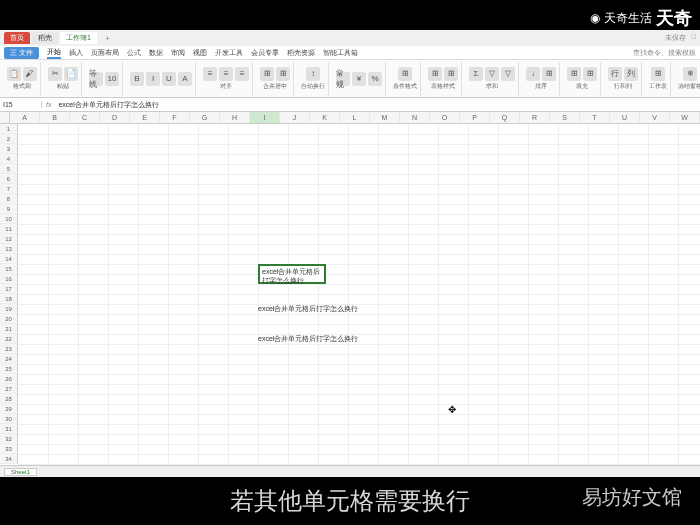 Image resolution: width=700 pixels, height=525 pixels. What do you see at coordinates (9, 399) in the screenshot?
I see `row-header: 28` at bounding box center [9, 399].